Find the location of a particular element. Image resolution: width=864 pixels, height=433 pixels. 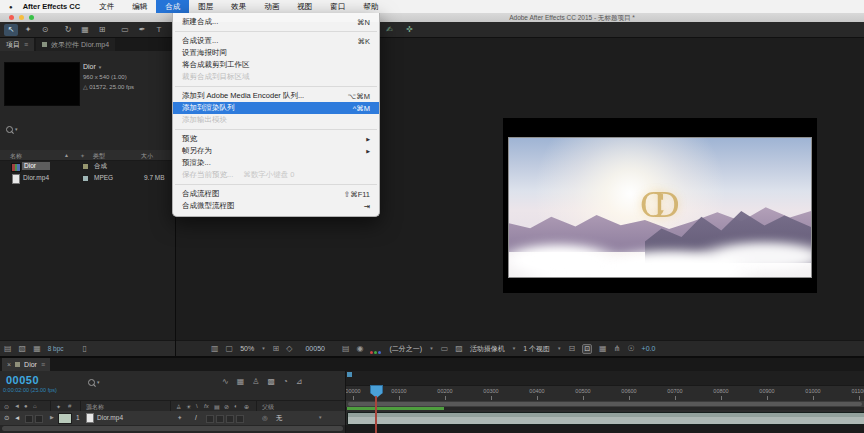

hide-shy-icon: ♙ is located at coordinates (256, 382).